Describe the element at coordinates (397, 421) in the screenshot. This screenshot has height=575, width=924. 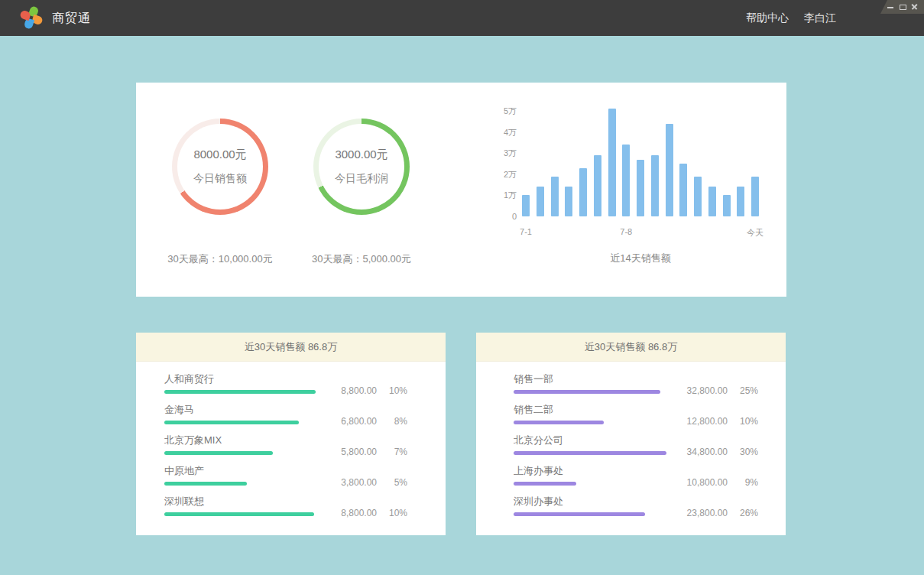
I see `rank-item-percent: 8%` at that location.